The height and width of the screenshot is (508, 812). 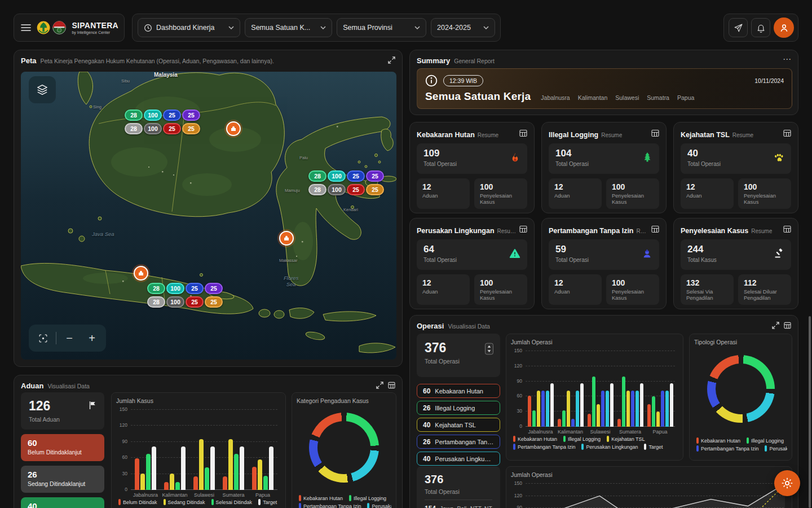 What do you see at coordinates (26, 28) in the screenshot?
I see `menu-button` at bounding box center [26, 28].